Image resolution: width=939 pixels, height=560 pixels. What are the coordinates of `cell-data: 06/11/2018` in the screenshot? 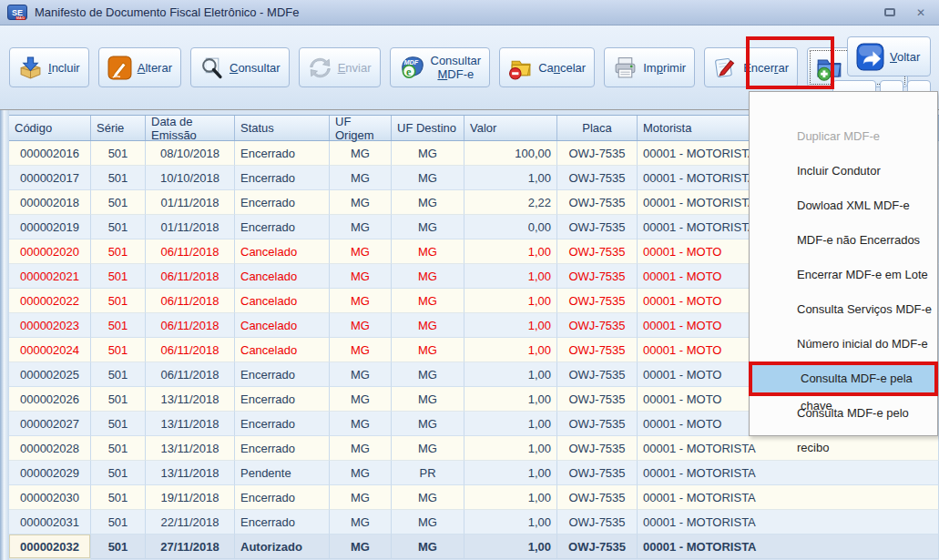 It's located at (190, 251).